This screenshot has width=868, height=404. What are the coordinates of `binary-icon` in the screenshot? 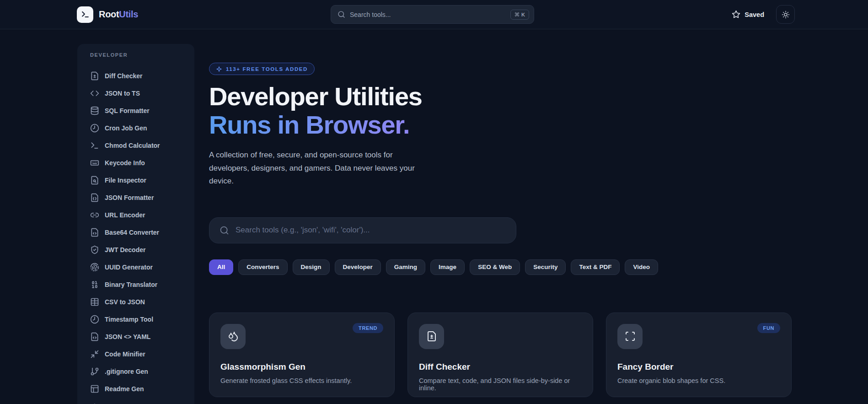 It's located at (95, 285).